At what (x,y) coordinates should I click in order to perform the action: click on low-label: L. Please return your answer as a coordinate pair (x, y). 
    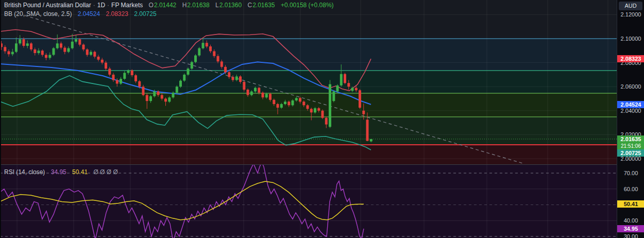
    Looking at the image, I should click on (217, 5).